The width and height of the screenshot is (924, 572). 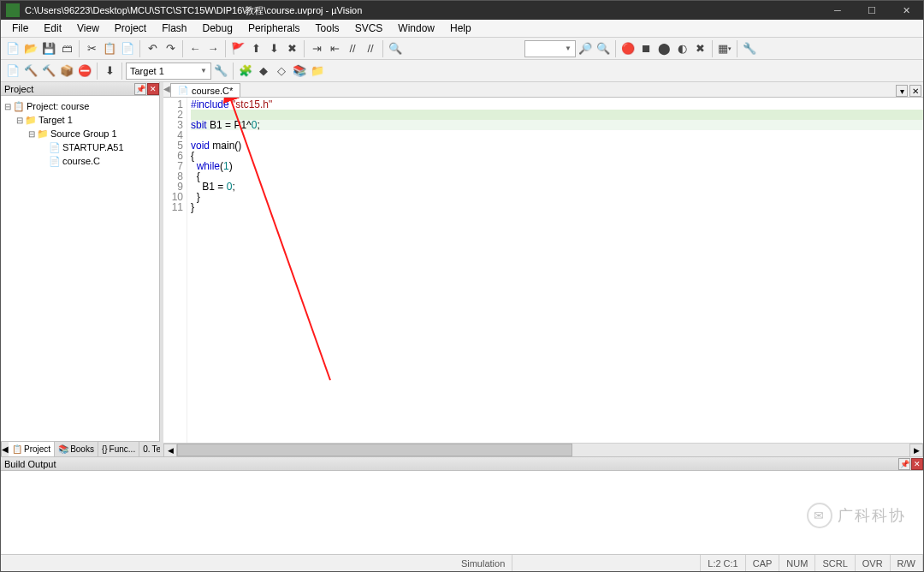 What do you see at coordinates (797, 563) in the screenshot?
I see `status-num: NUM` at bounding box center [797, 563].